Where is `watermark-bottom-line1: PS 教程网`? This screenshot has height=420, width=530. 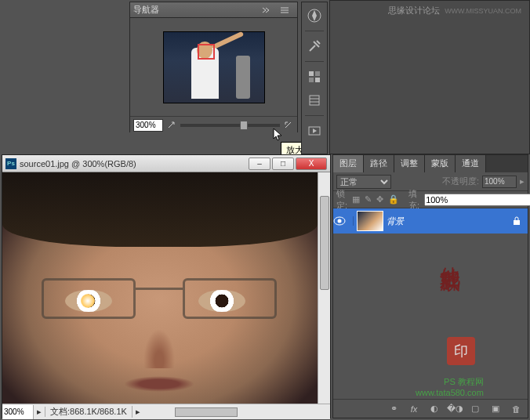
watermark-bottom-line1: PS 教程网 is located at coordinates (450, 382).